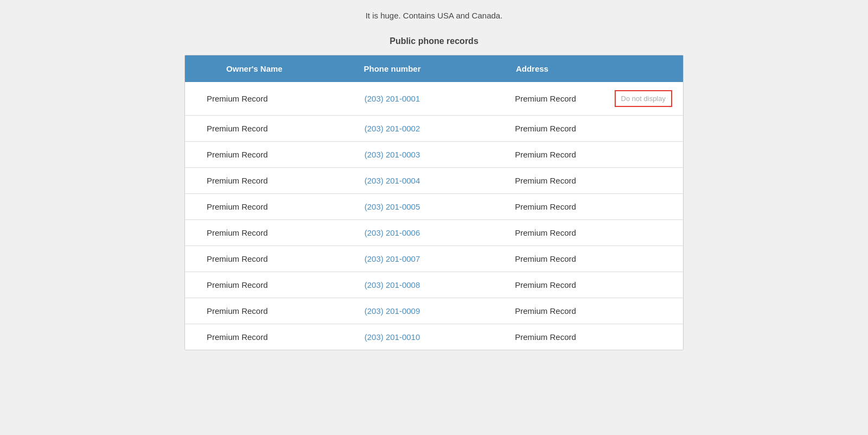 This screenshot has width=868, height=435. What do you see at coordinates (254, 68) in the screenshot?
I see `col-owner-name: Owner's Name` at bounding box center [254, 68].